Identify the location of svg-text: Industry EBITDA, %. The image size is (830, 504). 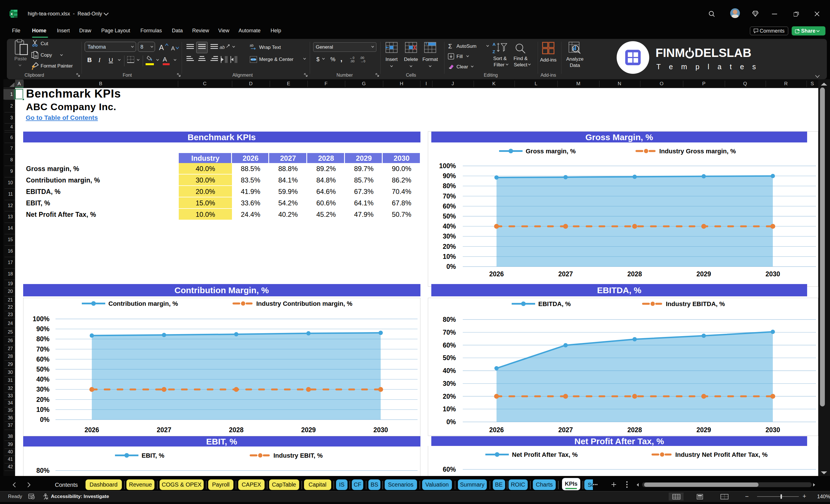
(695, 304).